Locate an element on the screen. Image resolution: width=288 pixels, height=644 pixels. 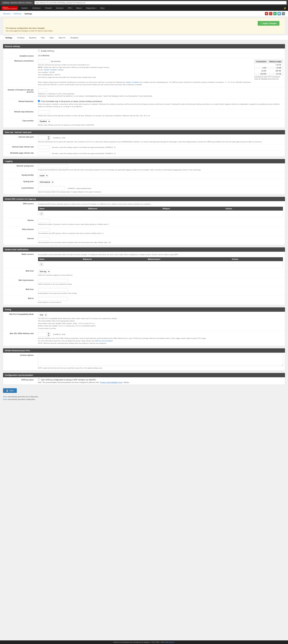
mailfrom-input is located at coordinates (53, 290).